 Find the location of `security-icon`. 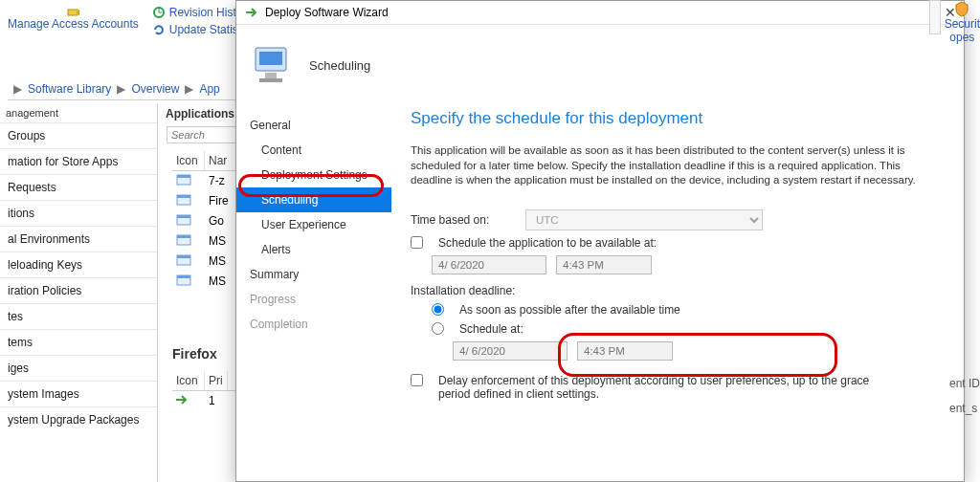

security-icon is located at coordinates (962, 9).